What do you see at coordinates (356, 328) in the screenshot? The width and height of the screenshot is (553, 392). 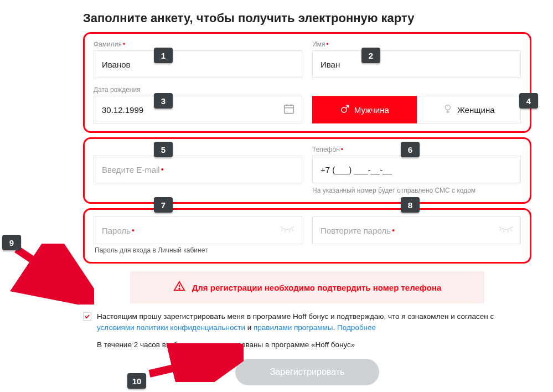 I see `more-link: Подробнее` at bounding box center [356, 328].